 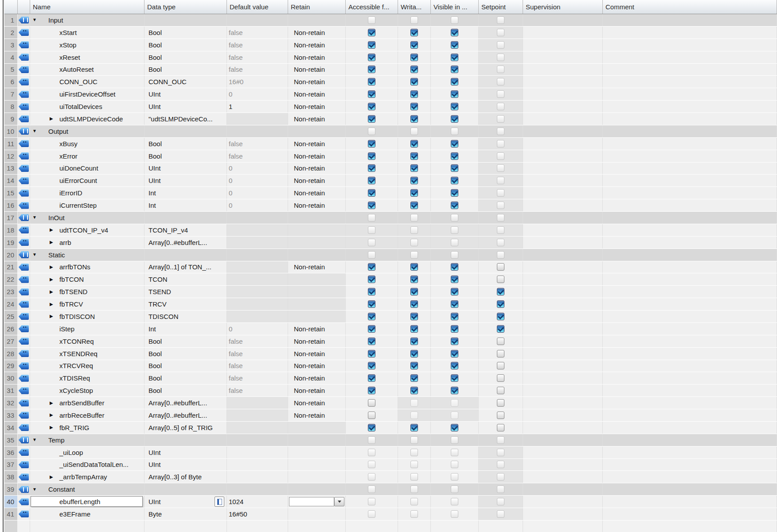 What do you see at coordinates (11, 33) in the screenshot?
I see `row-number-cell: 2` at bounding box center [11, 33].